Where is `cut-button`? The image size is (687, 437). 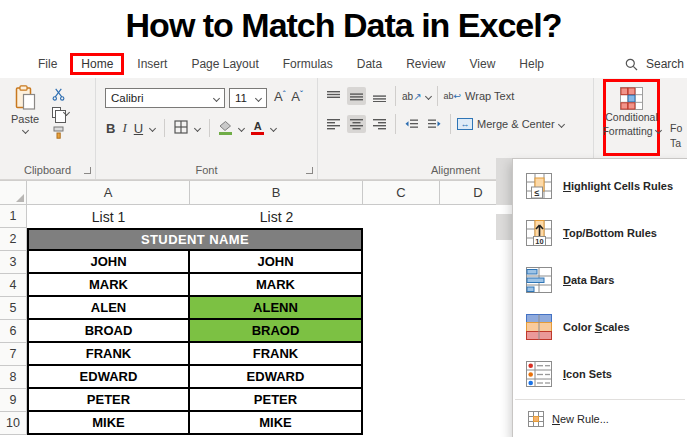 cut-button is located at coordinates (58, 94).